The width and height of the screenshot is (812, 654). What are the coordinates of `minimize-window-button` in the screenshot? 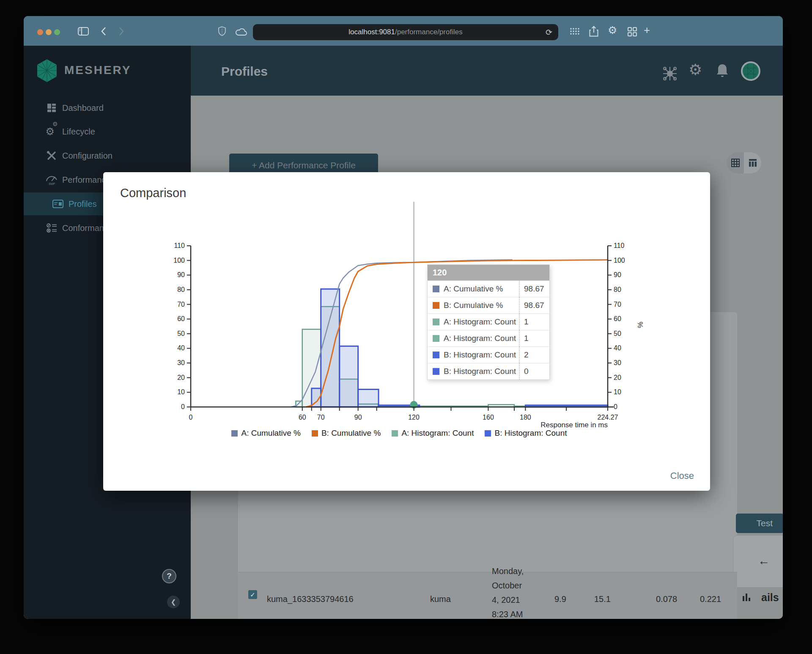 It's located at (49, 32).